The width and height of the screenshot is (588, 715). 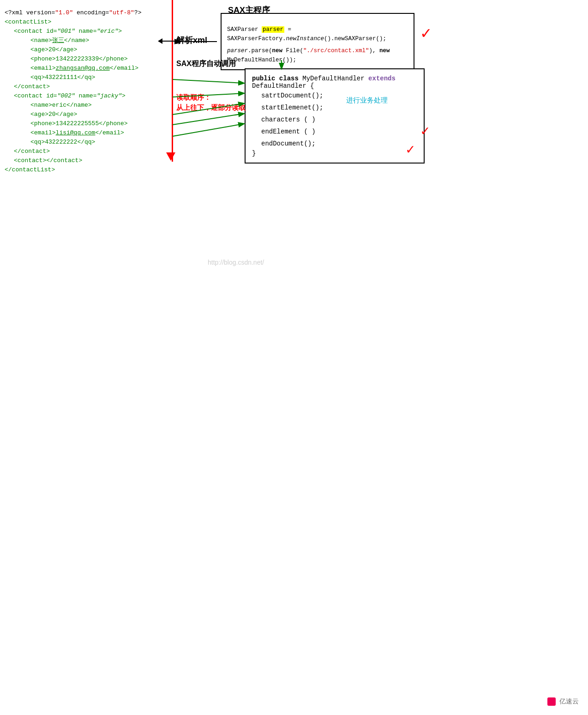 What do you see at coordinates (88, 96) in the screenshot?
I see `xml-line-10: <contact id="002" name="jacky">` at bounding box center [88, 96].